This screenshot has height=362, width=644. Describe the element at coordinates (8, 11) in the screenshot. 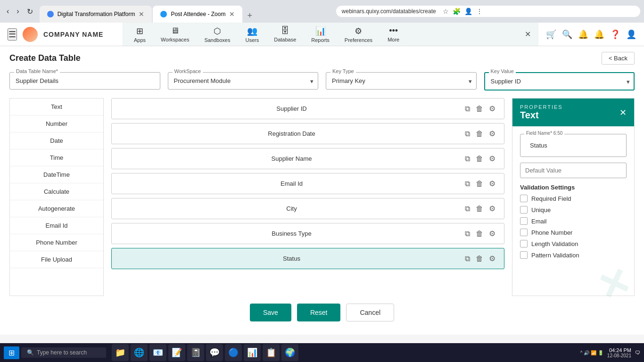

I see `back-nav-btn: ‹` at that location.